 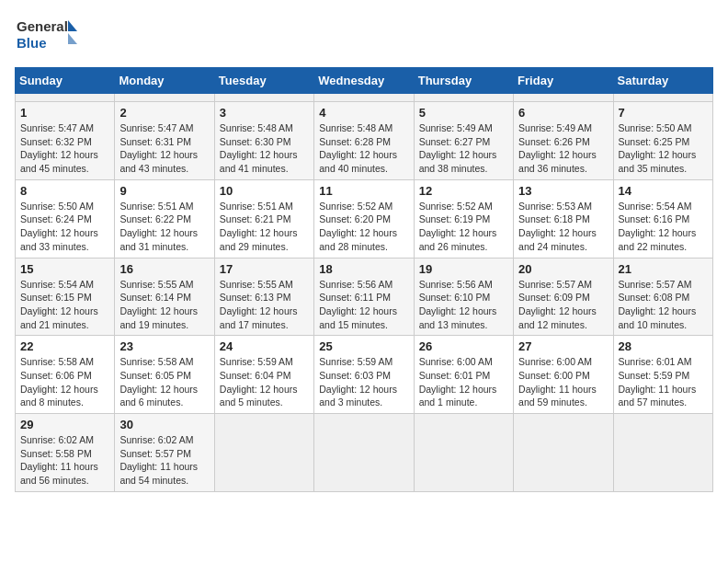 I want to click on sunset-label: Sunset: 5:57 PM, so click(x=155, y=454).